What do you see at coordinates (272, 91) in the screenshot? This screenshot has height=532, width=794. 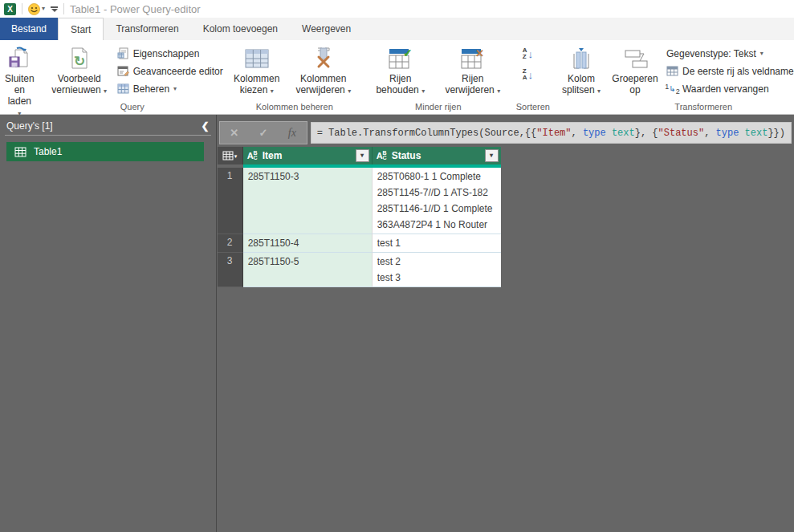 I see `choose-columns-caret: ▾` at bounding box center [272, 91].